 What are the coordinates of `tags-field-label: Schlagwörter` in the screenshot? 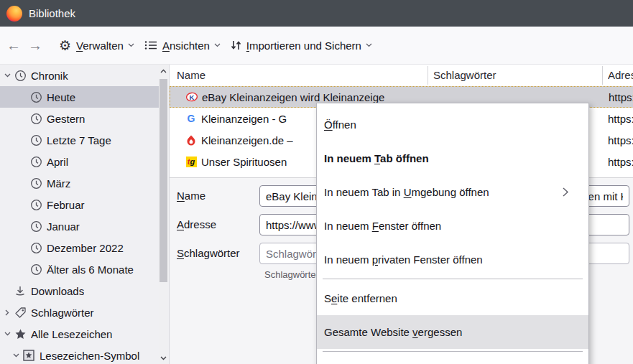 It's located at (208, 253).